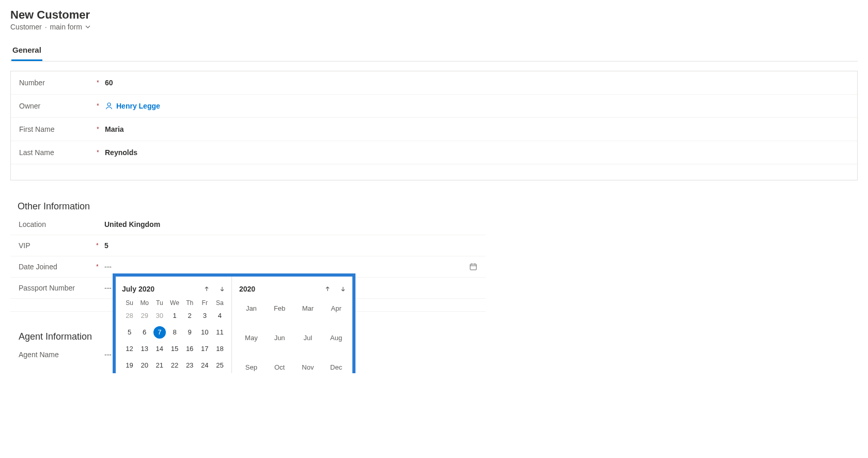  Describe the element at coordinates (88, 27) in the screenshot. I see `chevron-down-icon` at that location.